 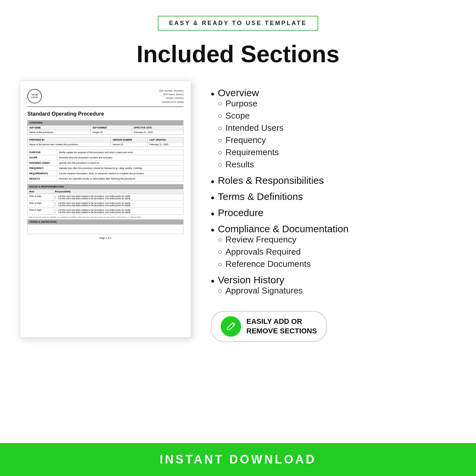 What do you see at coordinates (252, 152) in the screenshot?
I see `sub-label-requirements: Requirements` at bounding box center [252, 152].